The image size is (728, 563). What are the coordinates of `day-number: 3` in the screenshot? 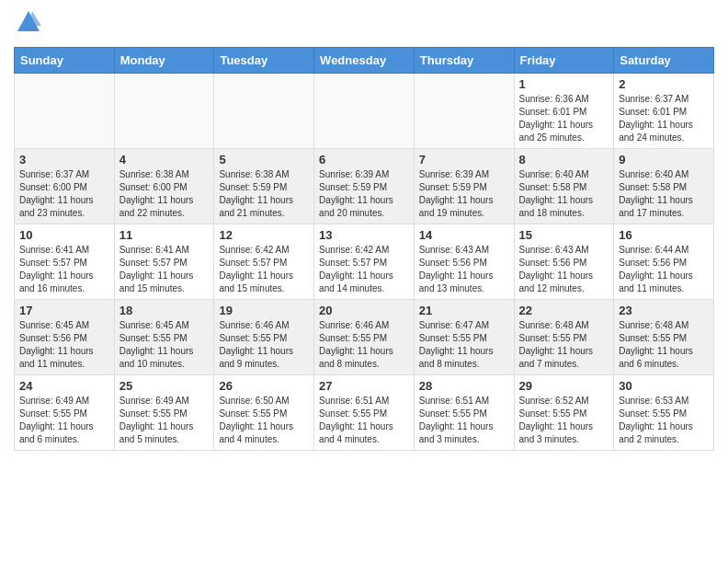 It's located at (64, 160).